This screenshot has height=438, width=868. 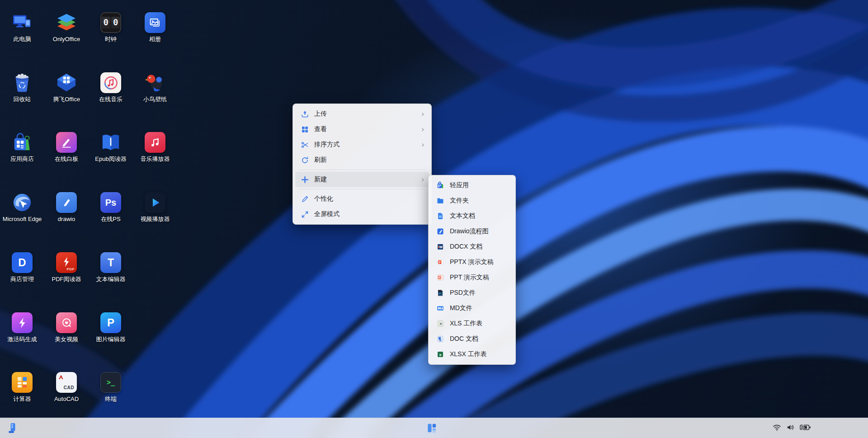 What do you see at coordinates (155, 159) in the screenshot?
I see `desktop-icon-label: 音乐播放器` at bounding box center [155, 159].